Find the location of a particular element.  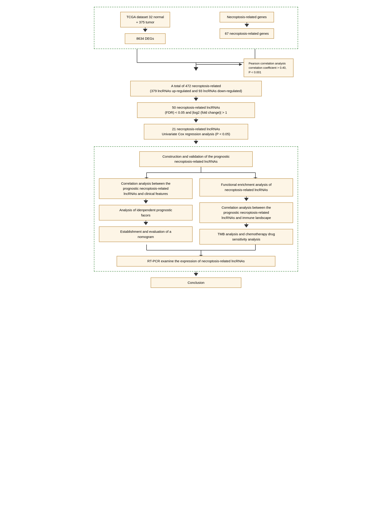

total-472-box: A total of 472 necroptosis-related(379 l… is located at coordinates (196, 89).